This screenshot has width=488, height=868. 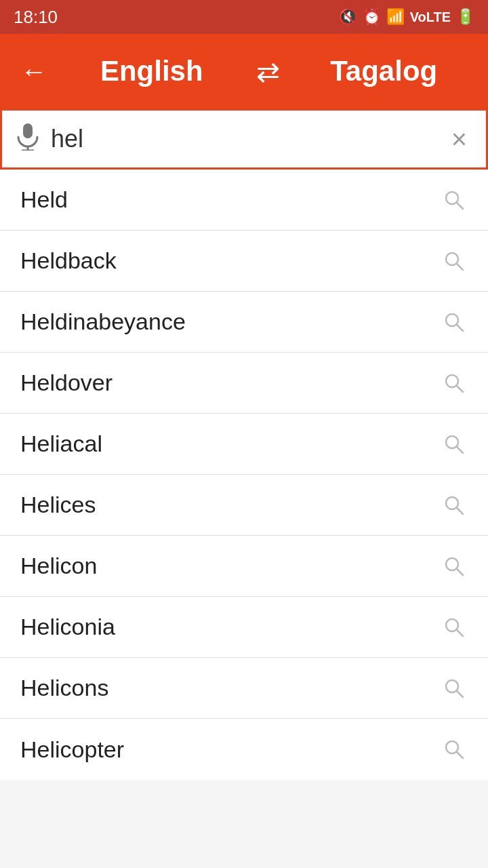 What do you see at coordinates (230, 260) in the screenshot?
I see `suggestion-text: Heldback` at bounding box center [230, 260].